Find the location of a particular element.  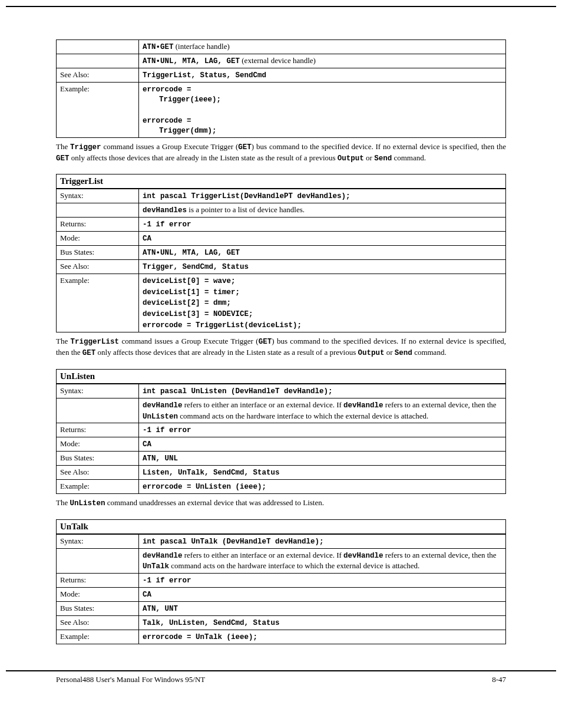

p2-a: The is located at coordinates (64, 341).